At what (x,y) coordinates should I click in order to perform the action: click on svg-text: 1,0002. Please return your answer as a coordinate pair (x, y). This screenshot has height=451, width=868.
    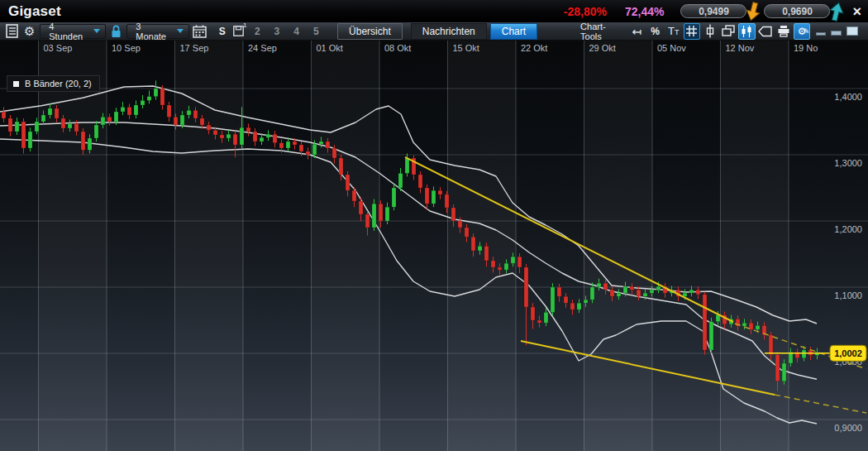
    Looking at the image, I should click on (848, 353).